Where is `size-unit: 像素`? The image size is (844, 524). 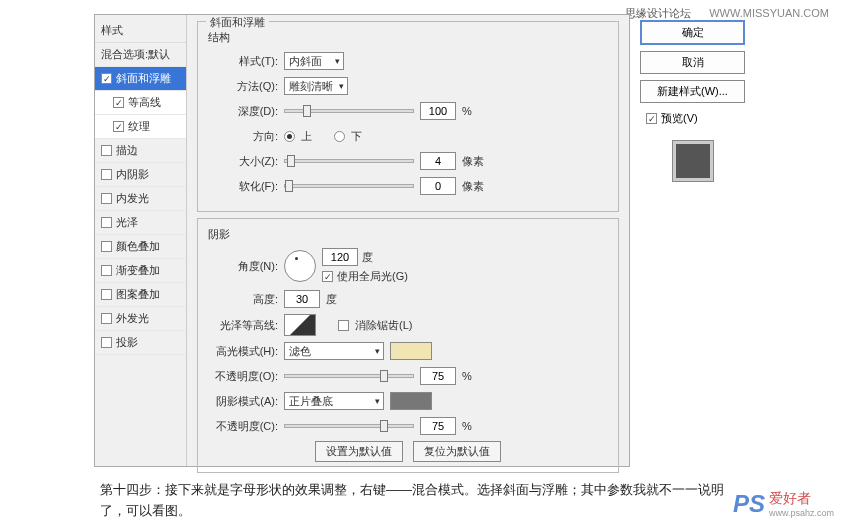 size-unit: 像素 is located at coordinates (473, 162).